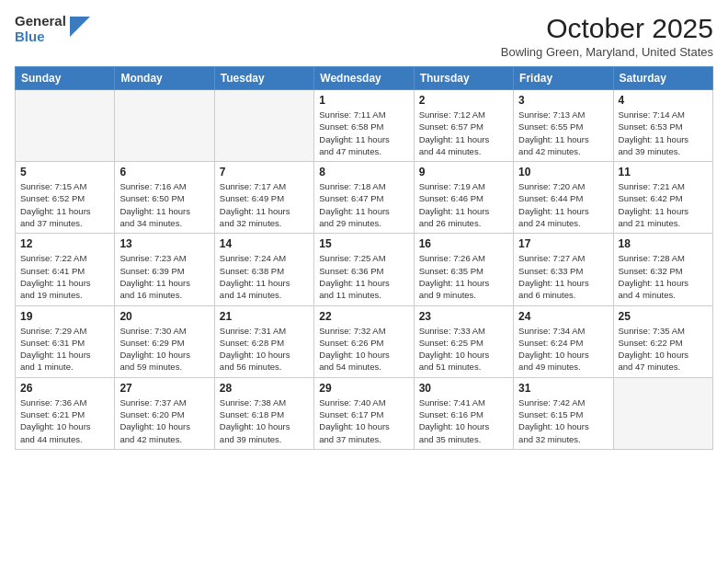  What do you see at coordinates (563, 132) in the screenshot?
I see `day-info: Sunrise: 7:13 AM Sunset: 6:55 PM Dayligh…` at bounding box center [563, 132].